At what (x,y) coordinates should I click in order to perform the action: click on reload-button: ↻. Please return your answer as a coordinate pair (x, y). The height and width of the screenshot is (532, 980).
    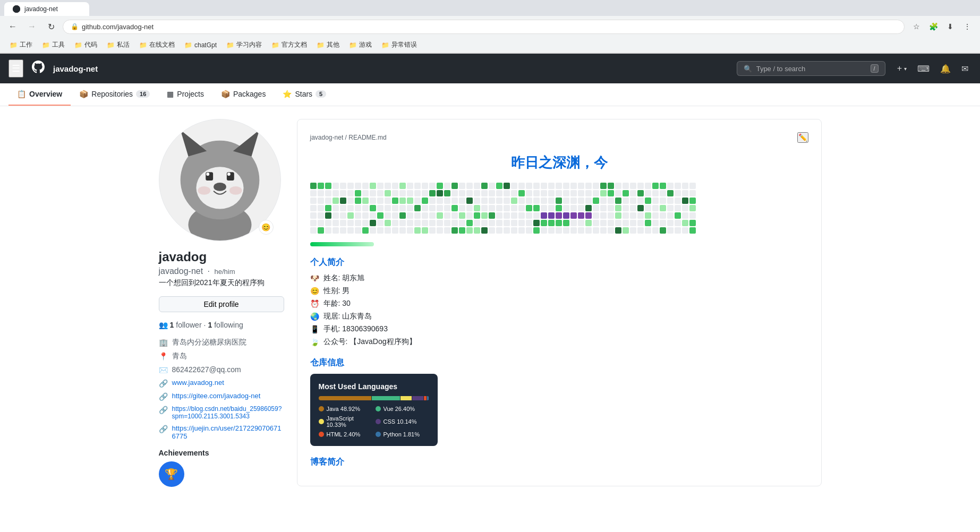
    Looking at the image, I should click on (51, 27).